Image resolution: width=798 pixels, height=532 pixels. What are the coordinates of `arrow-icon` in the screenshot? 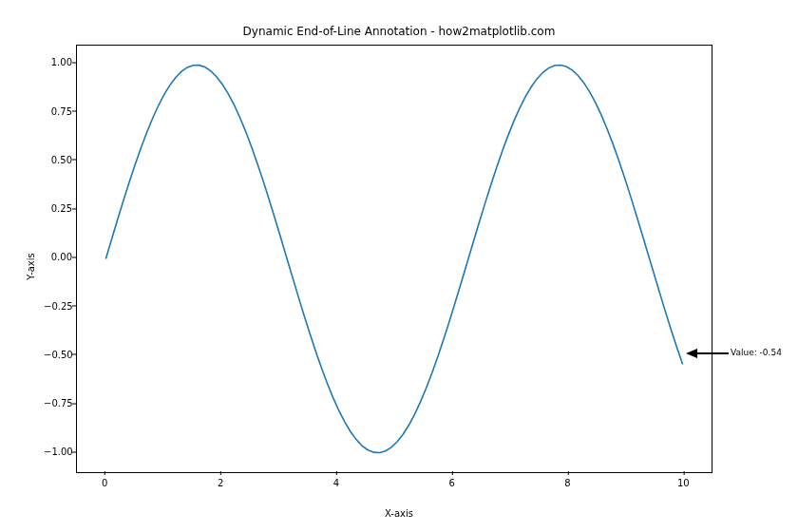 It's located at (707, 353).